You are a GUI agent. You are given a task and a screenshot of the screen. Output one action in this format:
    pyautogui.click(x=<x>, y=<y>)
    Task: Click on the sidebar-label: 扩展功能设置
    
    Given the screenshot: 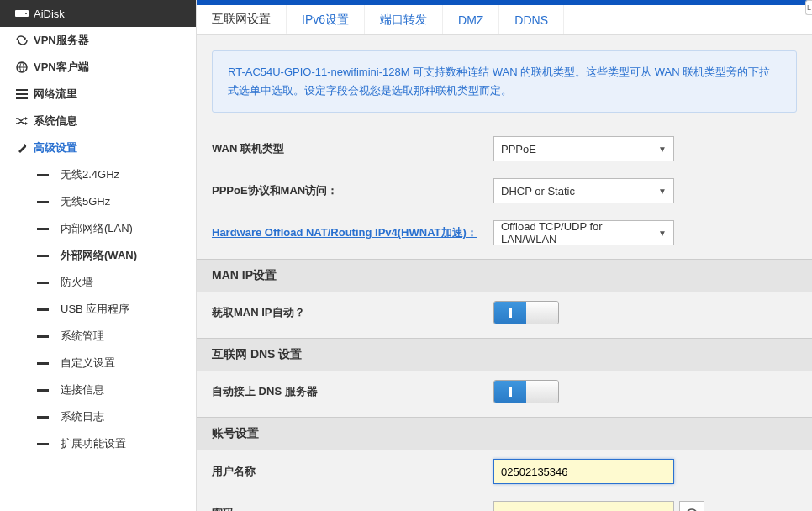 What is the action you would take?
    pyautogui.click(x=93, y=444)
    